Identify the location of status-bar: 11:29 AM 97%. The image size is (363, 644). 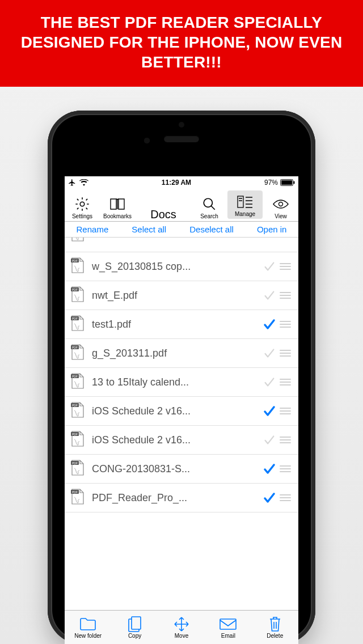
(182, 183).